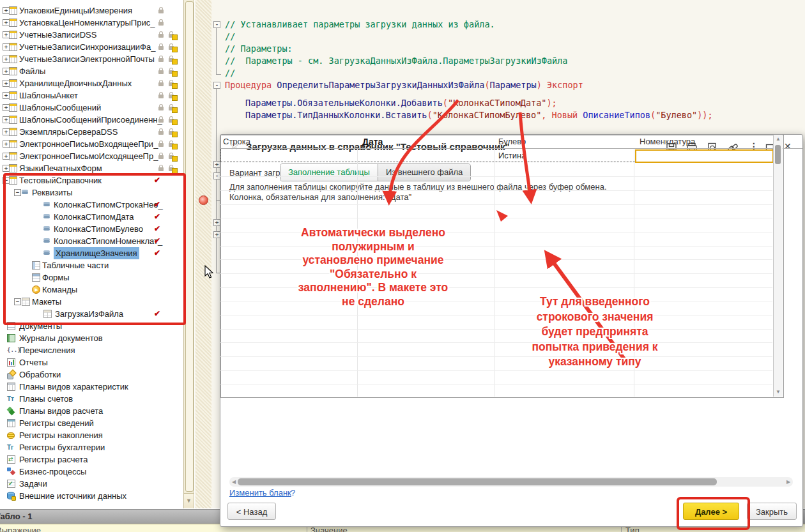  I want to click on edit-blank-link: Изменить бланк, so click(261, 493).